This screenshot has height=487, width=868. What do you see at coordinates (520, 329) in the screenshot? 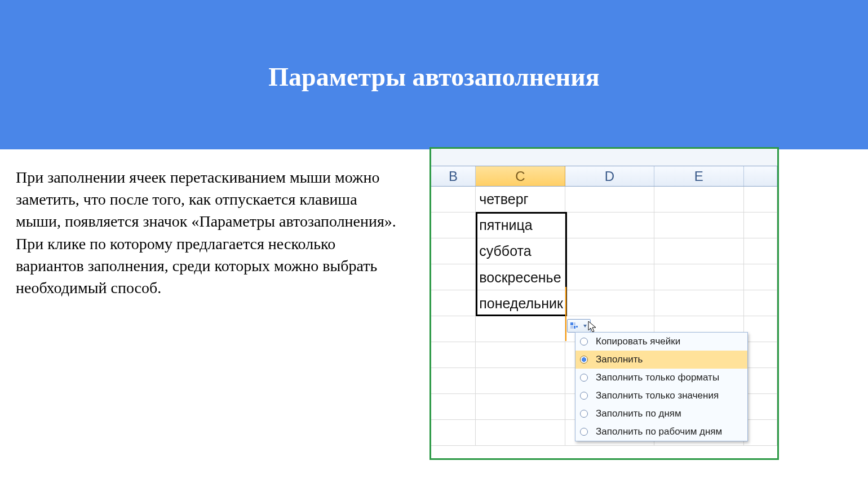
I see `cell-C6` at bounding box center [520, 329].